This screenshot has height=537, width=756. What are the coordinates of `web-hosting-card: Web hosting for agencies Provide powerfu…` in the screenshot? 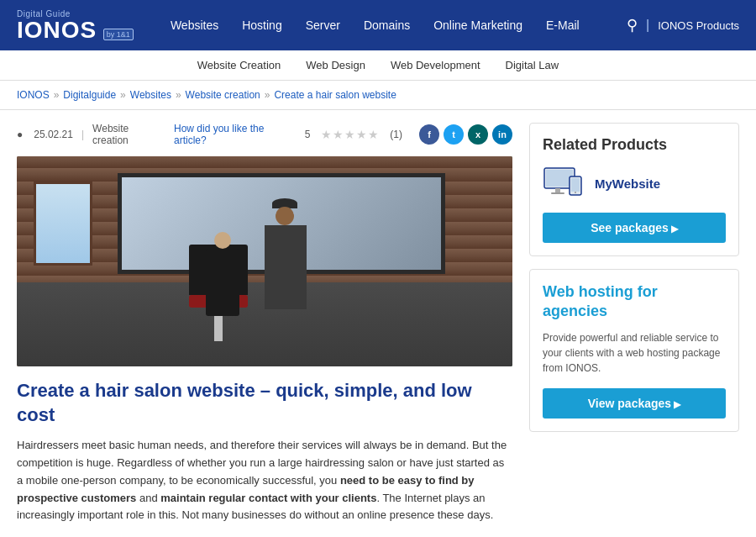 It's located at (634, 350).